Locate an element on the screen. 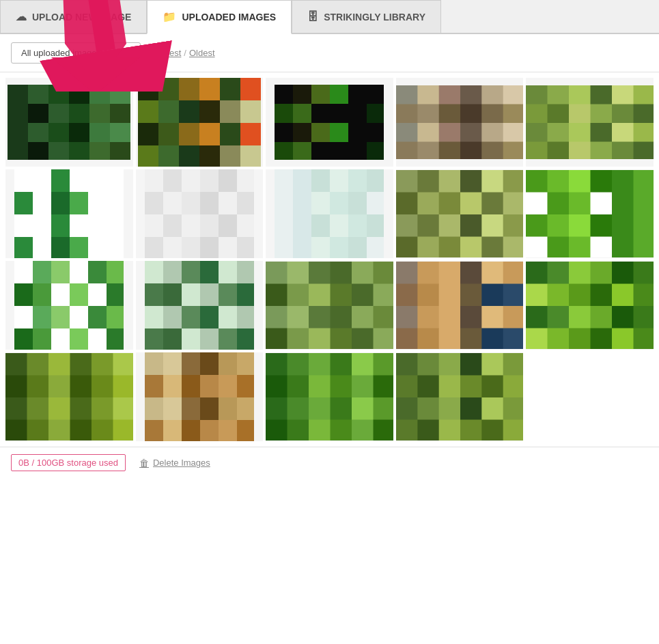 The width and height of the screenshot is (659, 644). tab-strikingly-library: 🗄 STRIKINGLY LIBRARY is located at coordinates (366, 16).